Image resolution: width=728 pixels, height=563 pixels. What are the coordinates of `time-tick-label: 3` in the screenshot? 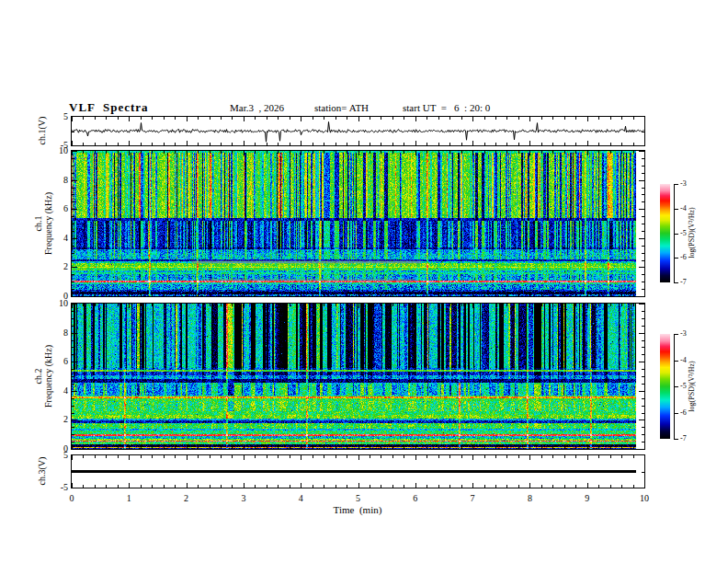 It's located at (243, 499).